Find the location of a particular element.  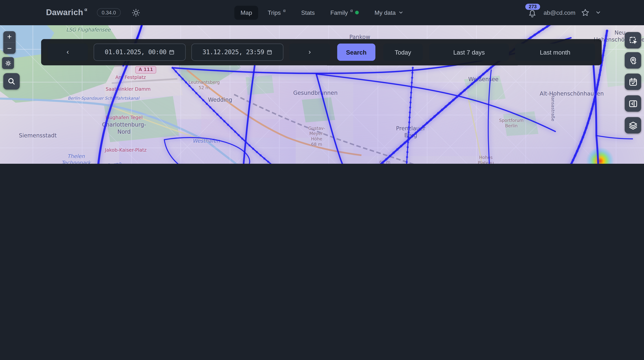

area-select-icon is located at coordinates (633, 40).